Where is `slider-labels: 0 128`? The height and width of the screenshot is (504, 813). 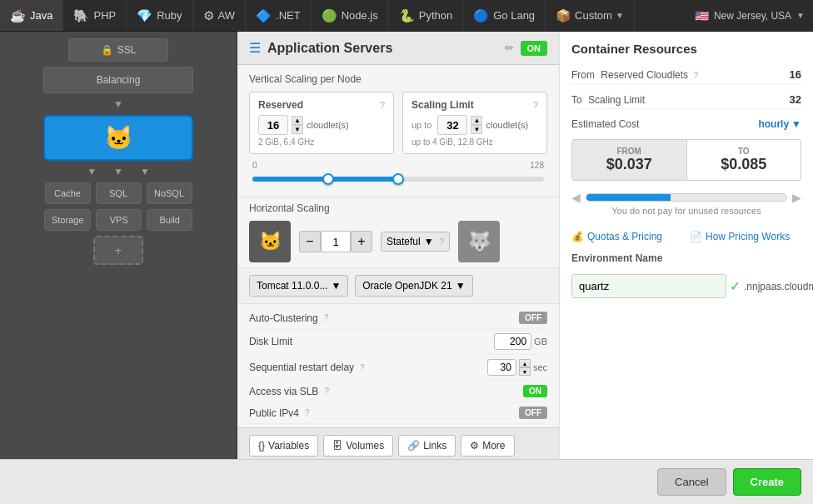
slider-labels: 0 128 is located at coordinates (398, 165).